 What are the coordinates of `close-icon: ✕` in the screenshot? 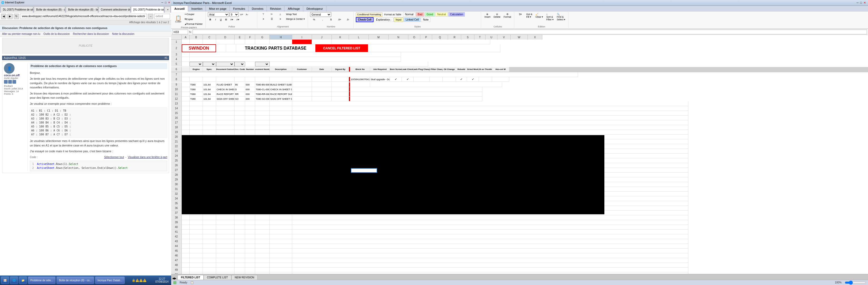 It's located at (169, 3).